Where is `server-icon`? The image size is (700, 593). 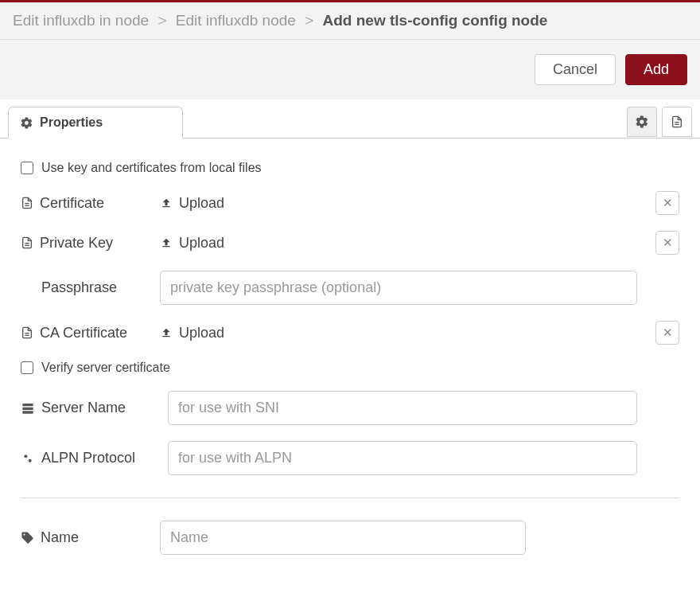 server-icon is located at coordinates (28, 408).